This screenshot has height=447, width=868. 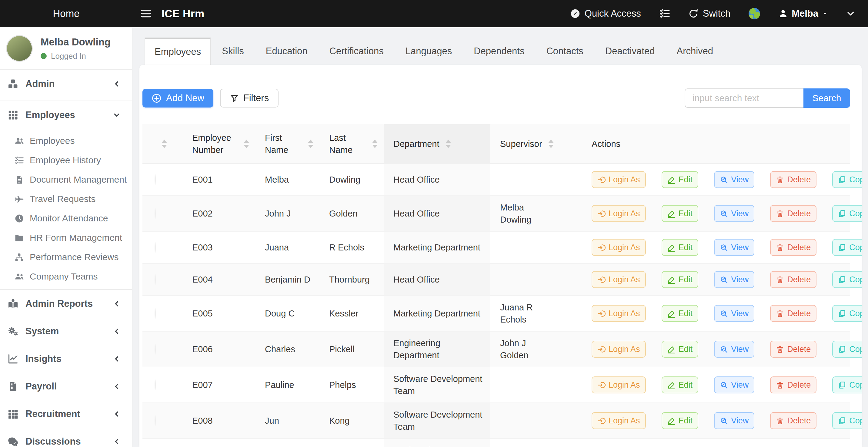 I want to click on view-icon, so click(x=724, y=385).